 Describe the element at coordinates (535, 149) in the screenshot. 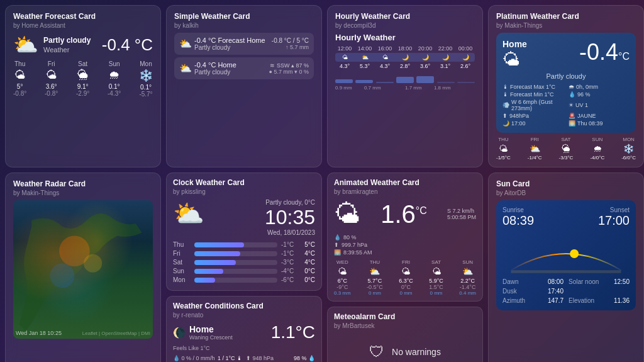

I see `platinum-day-fri: FRI ⛅ -1/4°C` at that location.